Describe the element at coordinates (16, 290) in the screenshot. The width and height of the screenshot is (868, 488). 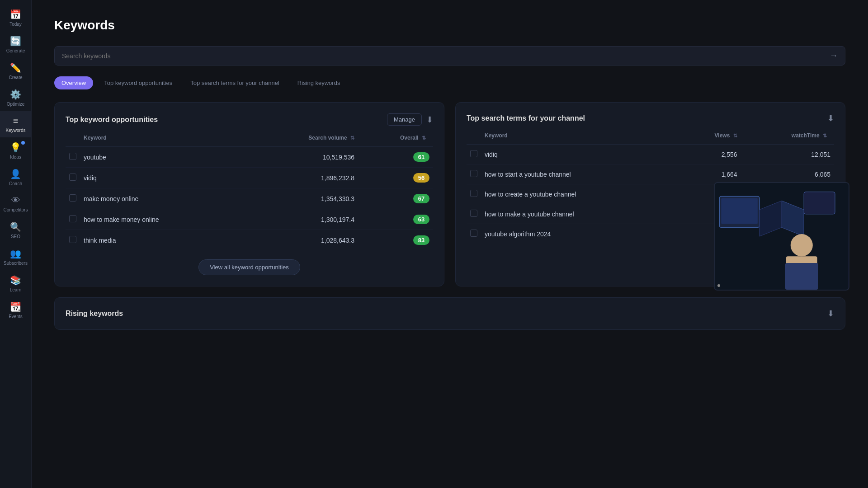
I see `sidebar-label-learn: Learn` at that location.